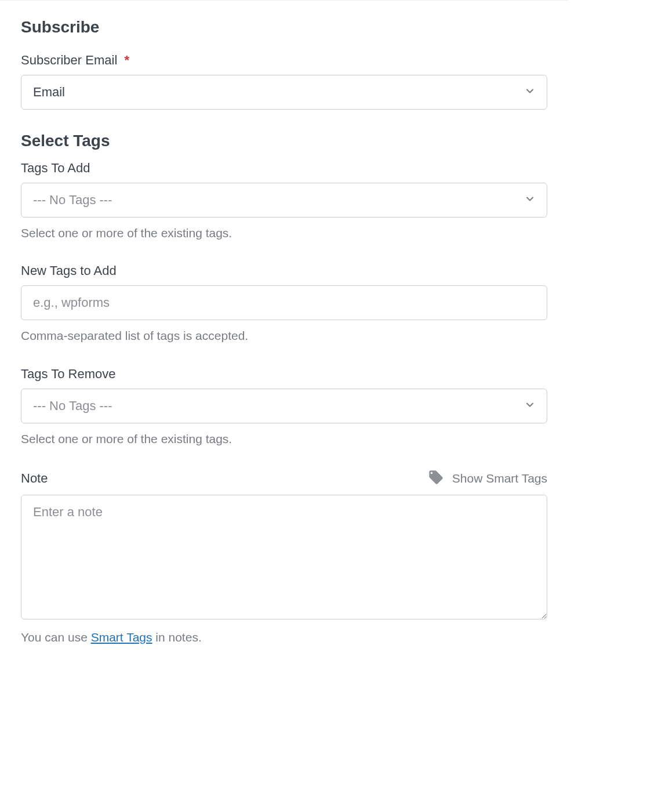  What do you see at coordinates (284, 438) in the screenshot?
I see `tags-to-remove-help: Select one or more of the existing tags.` at bounding box center [284, 438].